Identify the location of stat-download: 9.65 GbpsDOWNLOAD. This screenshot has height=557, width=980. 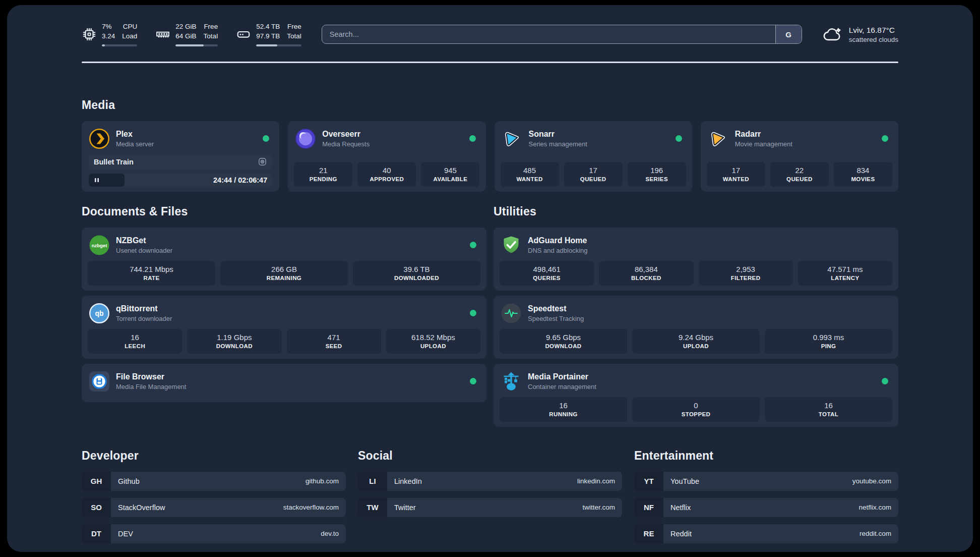
(564, 341).